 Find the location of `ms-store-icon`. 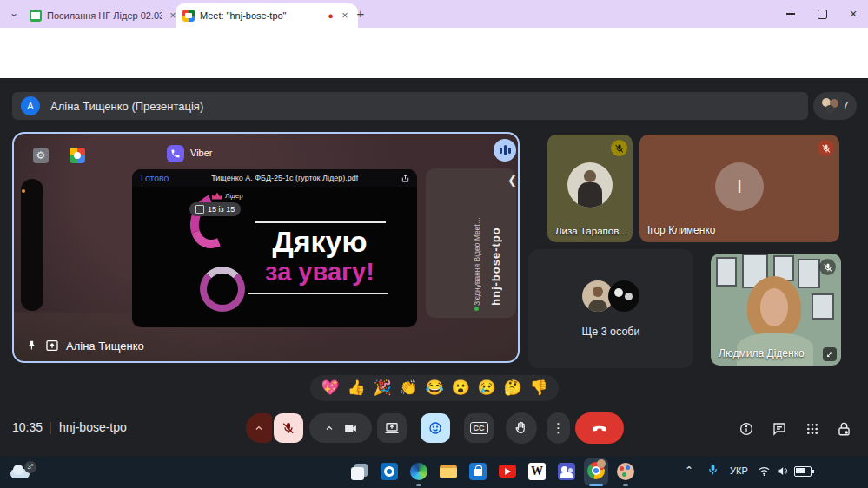

ms-store-icon is located at coordinates (478, 472).